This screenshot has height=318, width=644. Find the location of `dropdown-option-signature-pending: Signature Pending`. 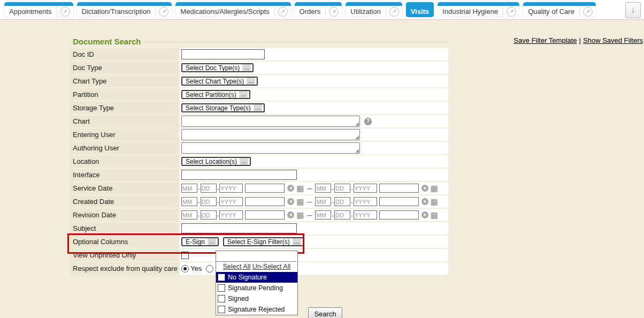

dropdown-option-signature-pending: Signature Pending is located at coordinates (257, 288).